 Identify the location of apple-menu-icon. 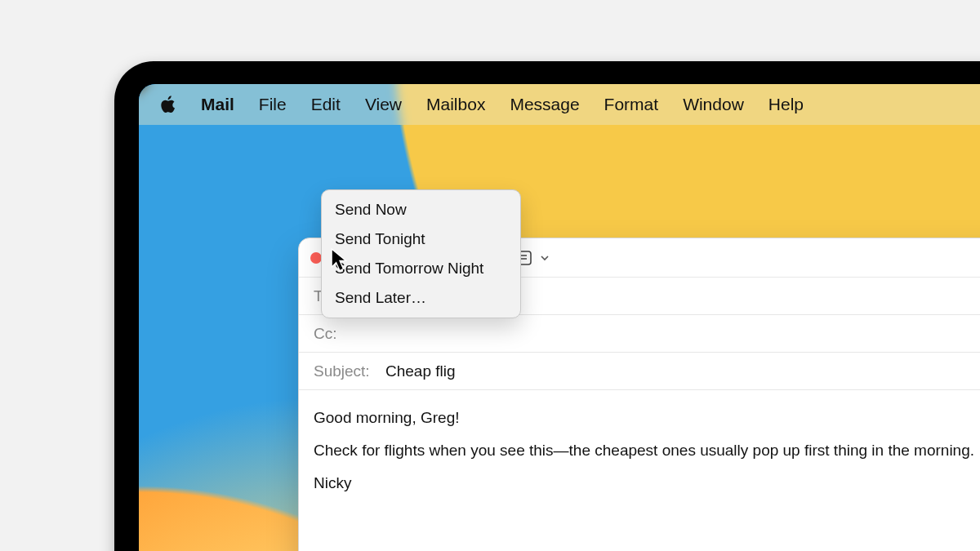
(168, 104).